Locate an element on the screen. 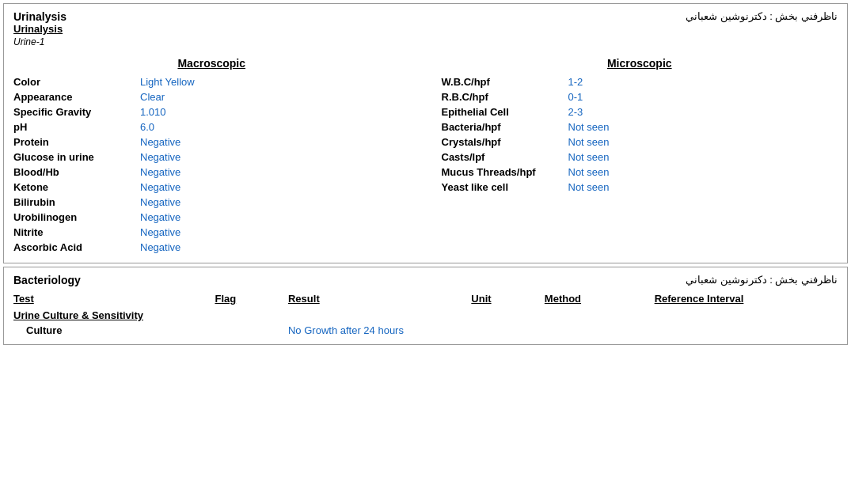 The width and height of the screenshot is (851, 504). bacteriology-header: Bacteriology ناظرفني بخش : دكترنوشين شعب… is located at coordinates (426, 280).